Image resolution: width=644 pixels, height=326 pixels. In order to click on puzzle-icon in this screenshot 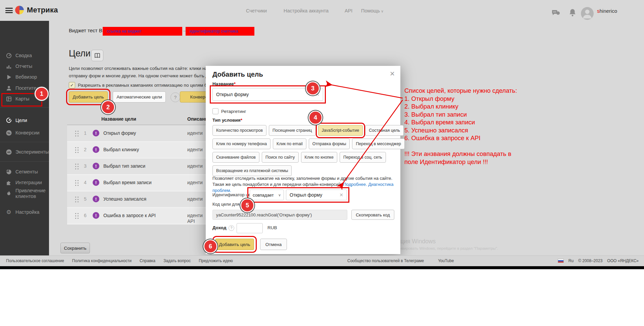, I will do `click(9, 182)`.